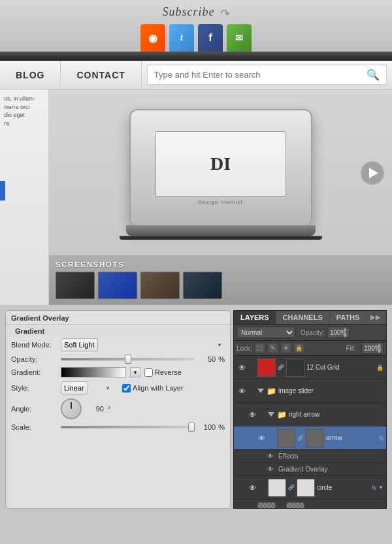  I want to click on thumbs-row, so click(221, 285).